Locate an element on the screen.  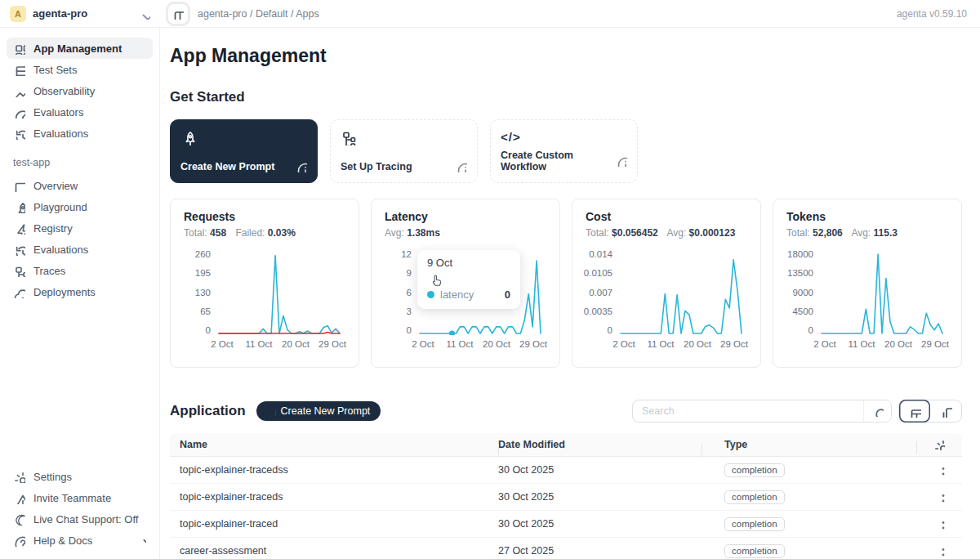
tooltip-date: 9 Oct is located at coordinates (469, 263).